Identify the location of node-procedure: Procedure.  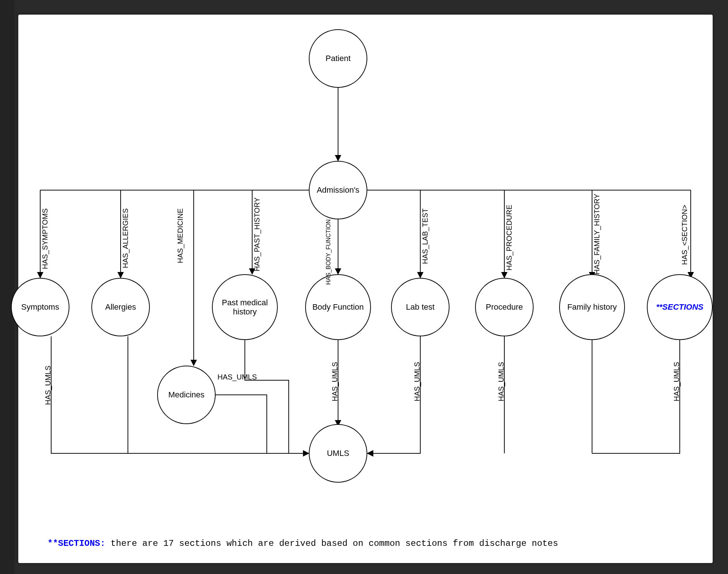
(504, 307).